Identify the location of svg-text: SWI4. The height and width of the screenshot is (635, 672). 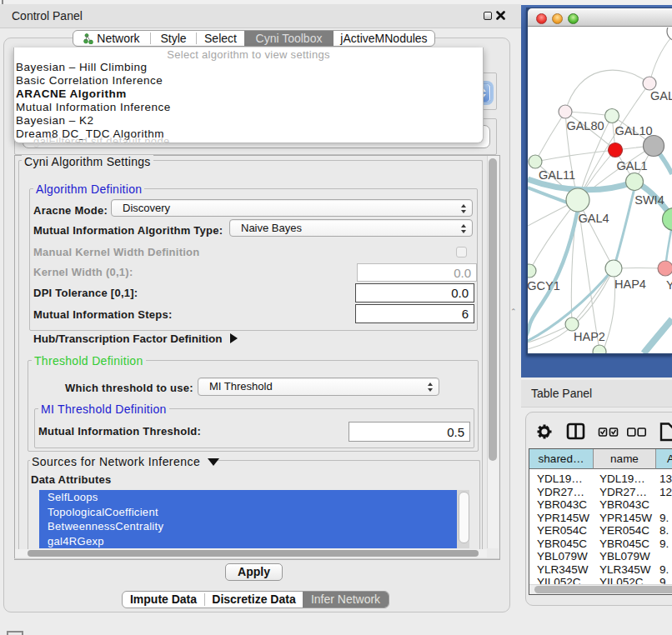
(649, 200).